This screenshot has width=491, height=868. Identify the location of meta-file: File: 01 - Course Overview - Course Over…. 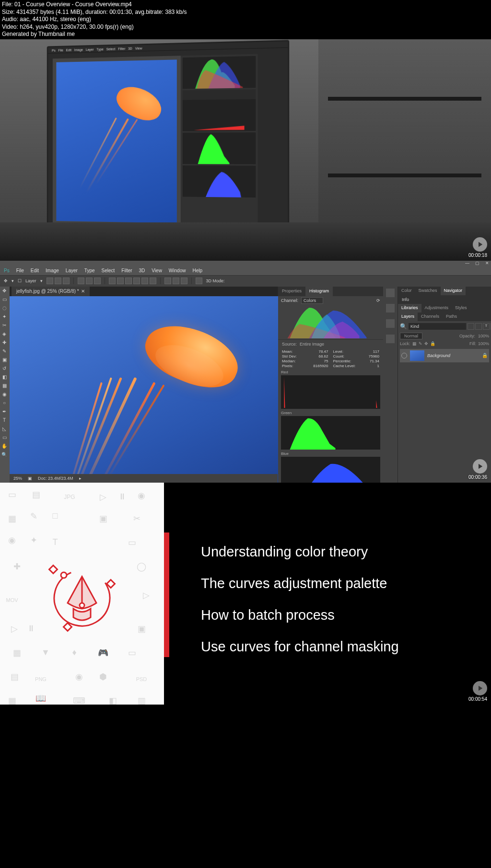
(246, 5).